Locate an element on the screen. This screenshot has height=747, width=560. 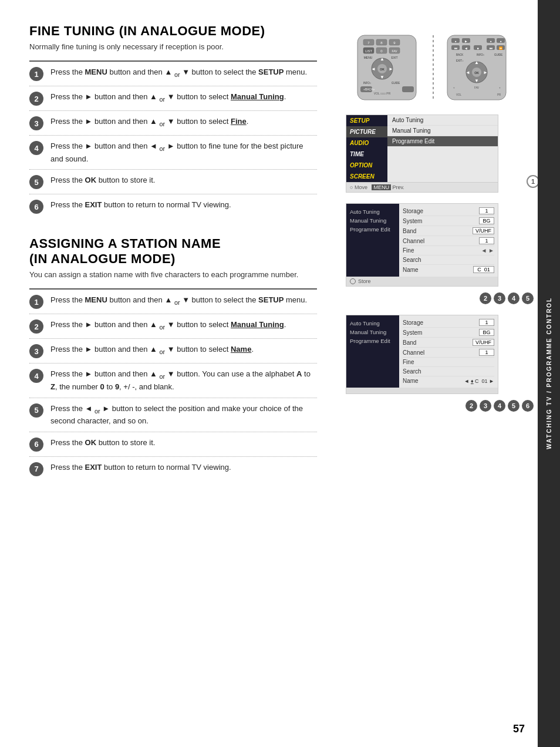
svg-text: GUIDE is located at coordinates (498, 55).